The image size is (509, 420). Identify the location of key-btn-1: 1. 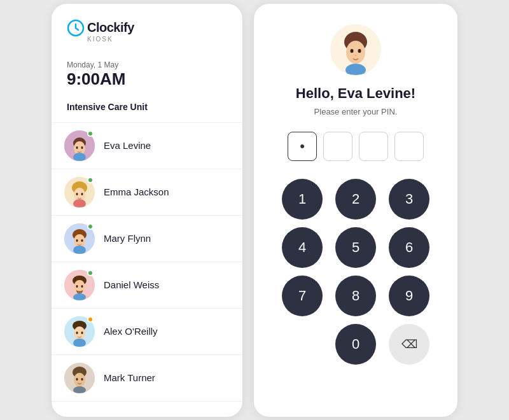
(302, 199).